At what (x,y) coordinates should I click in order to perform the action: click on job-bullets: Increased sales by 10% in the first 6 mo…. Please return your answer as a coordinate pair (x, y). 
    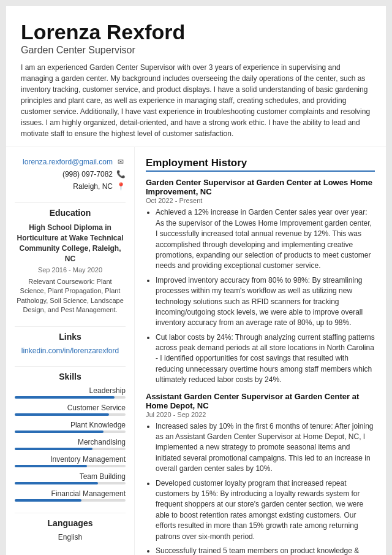
    Looking at the image, I should click on (260, 488).